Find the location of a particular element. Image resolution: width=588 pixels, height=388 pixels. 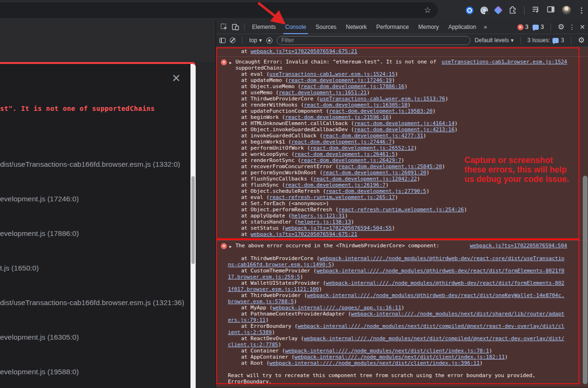

console-filter-input is located at coordinates (373, 41).